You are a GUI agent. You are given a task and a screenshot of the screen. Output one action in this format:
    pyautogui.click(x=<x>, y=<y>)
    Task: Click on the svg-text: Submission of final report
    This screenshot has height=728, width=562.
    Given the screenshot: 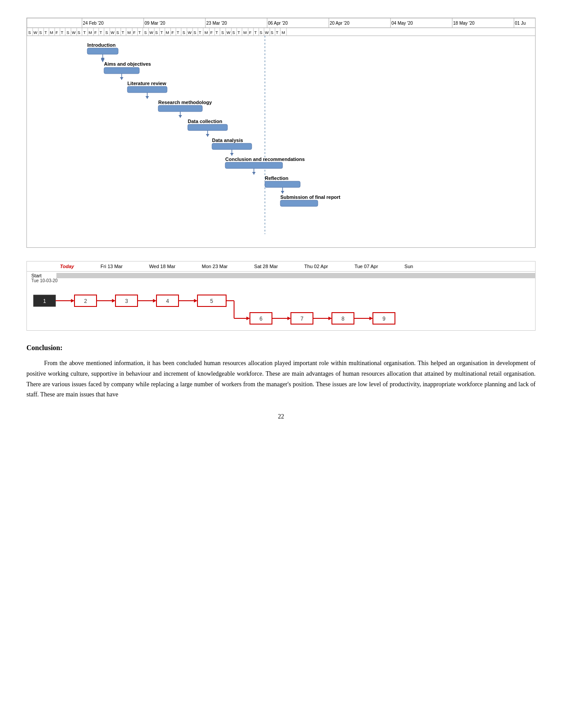 What is the action you would take?
    pyautogui.click(x=310, y=197)
    